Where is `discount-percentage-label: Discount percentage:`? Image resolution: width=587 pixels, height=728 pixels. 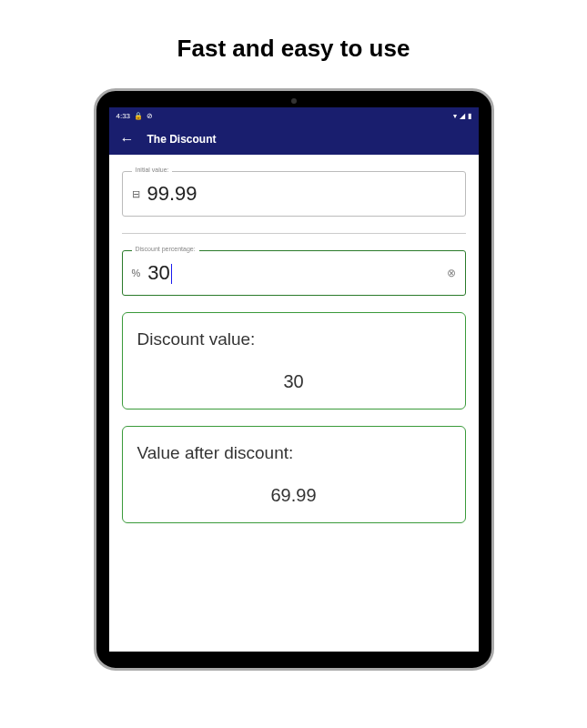 discount-percentage-label: Discount percentage: is located at coordinates (166, 249).